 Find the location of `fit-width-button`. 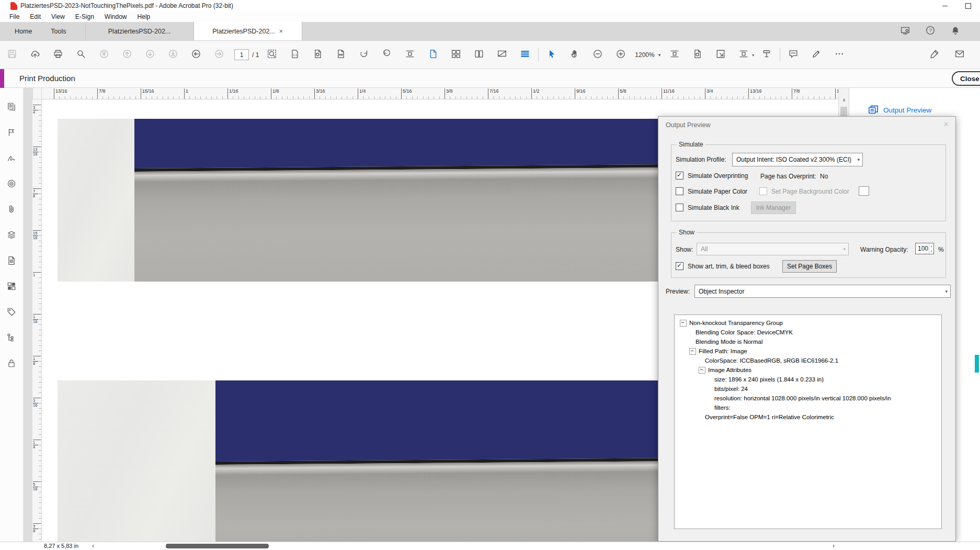

fit-width-button is located at coordinates (341, 55).